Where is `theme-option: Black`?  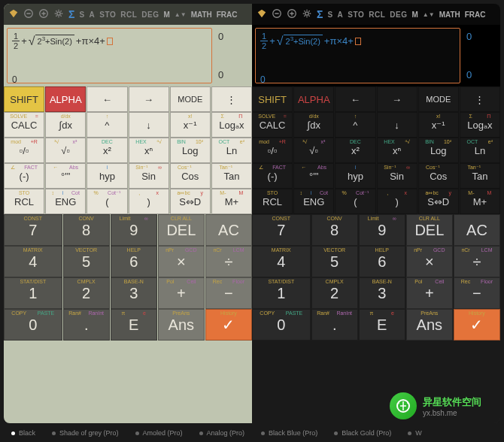
theme-option: Black is located at coordinates (23, 433).